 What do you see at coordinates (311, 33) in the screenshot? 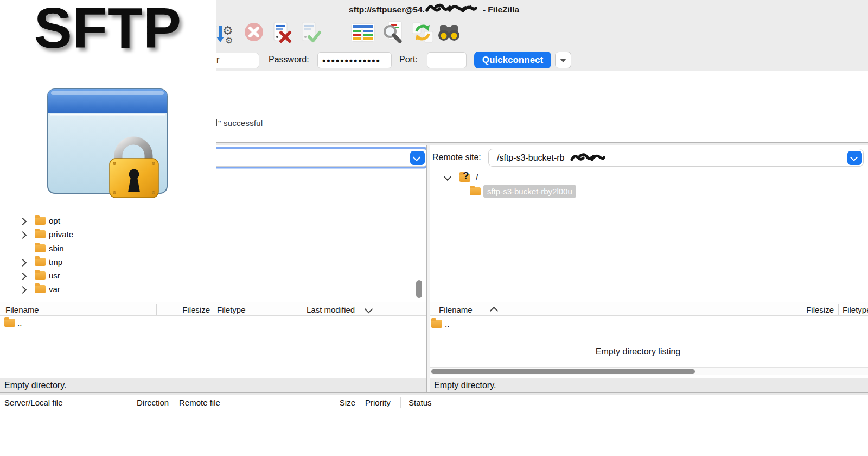
I see `reconnect-icon` at bounding box center [311, 33].